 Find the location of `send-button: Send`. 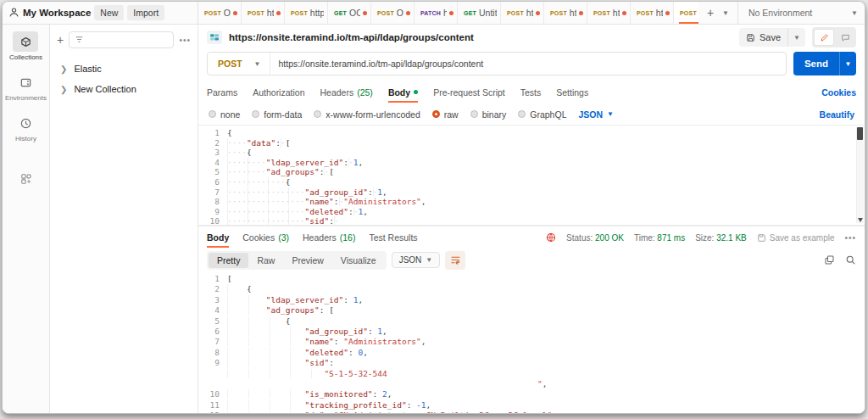

send-button: Send is located at coordinates (816, 64).